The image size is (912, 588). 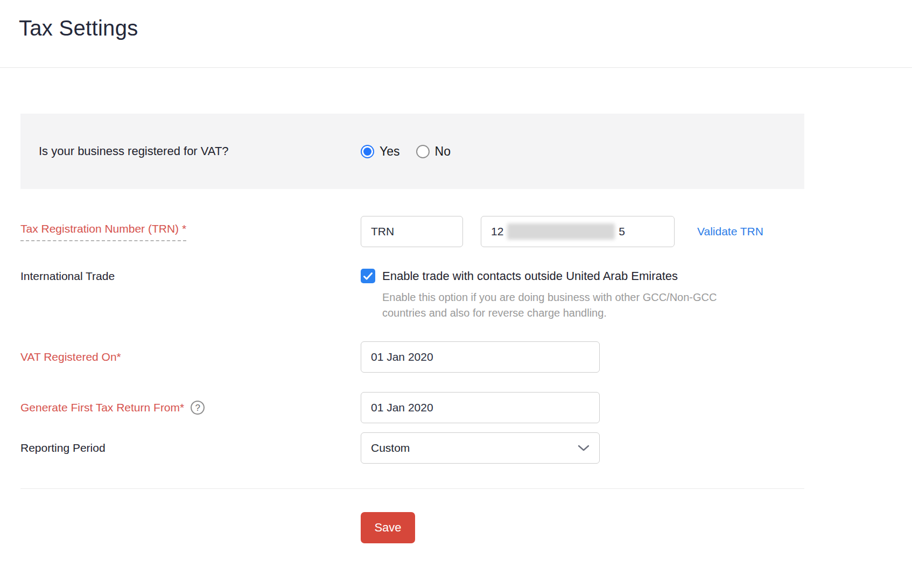 I want to click on trn-field-col: TRN 125 Validate TRN, so click(x=562, y=232).